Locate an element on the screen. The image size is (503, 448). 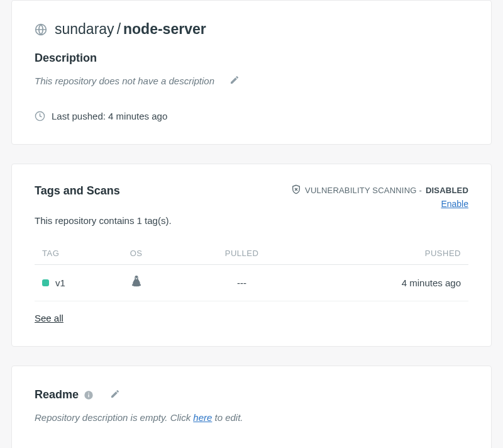
cell-pulled: --- is located at coordinates (242, 283).